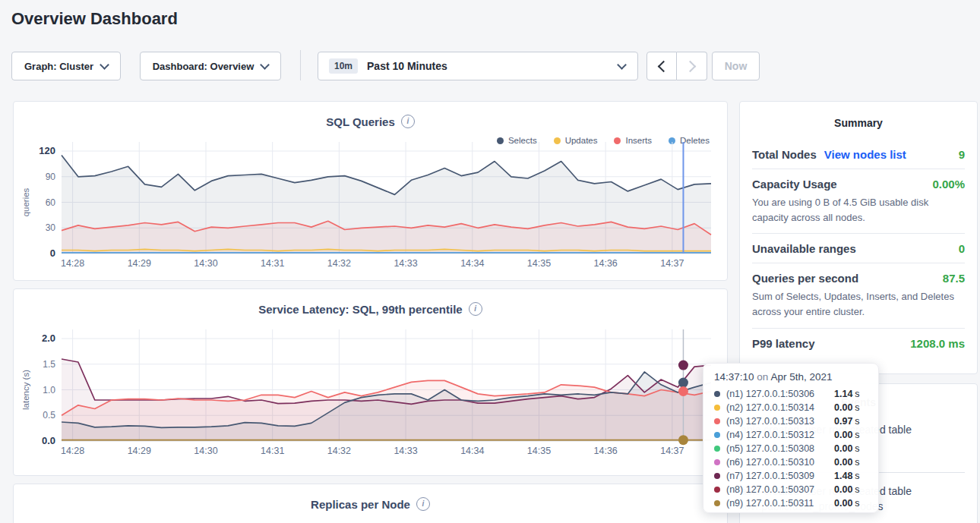  I want to click on time-next-button, so click(692, 66).